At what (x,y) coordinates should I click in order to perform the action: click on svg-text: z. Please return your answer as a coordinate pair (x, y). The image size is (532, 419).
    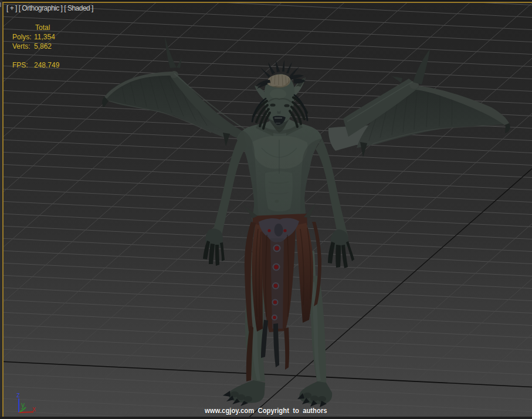
    Looking at the image, I should click on (18, 395).